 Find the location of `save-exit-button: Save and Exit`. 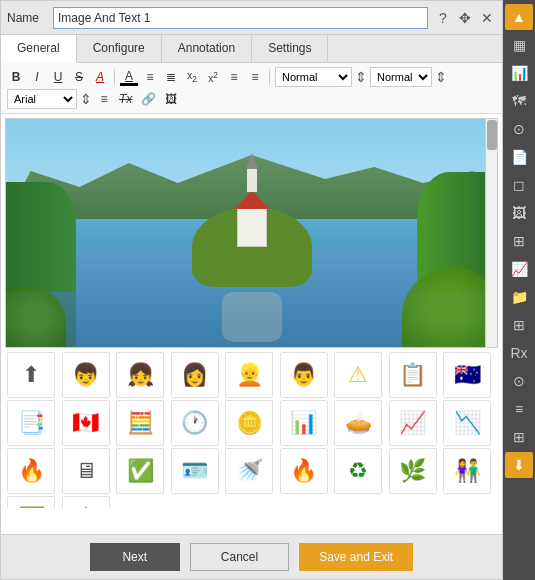

save-exit-button: Save and Exit is located at coordinates (356, 557).